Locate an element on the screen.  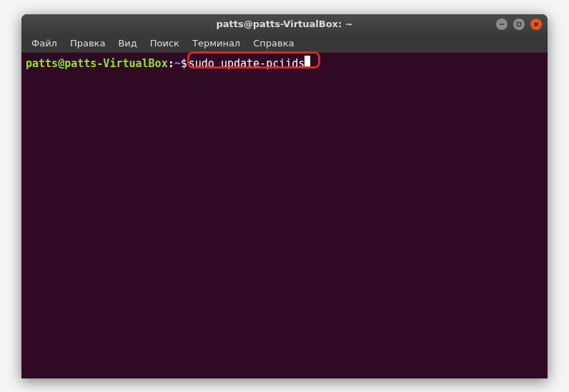
menu-file: Файл is located at coordinates (44, 43).